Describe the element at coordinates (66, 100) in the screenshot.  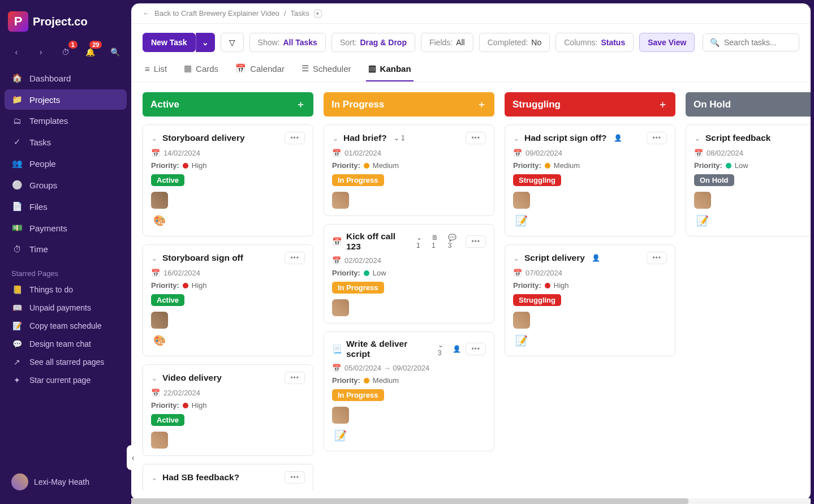
I see `sidebar-item-projects: 📁Projects` at that location.